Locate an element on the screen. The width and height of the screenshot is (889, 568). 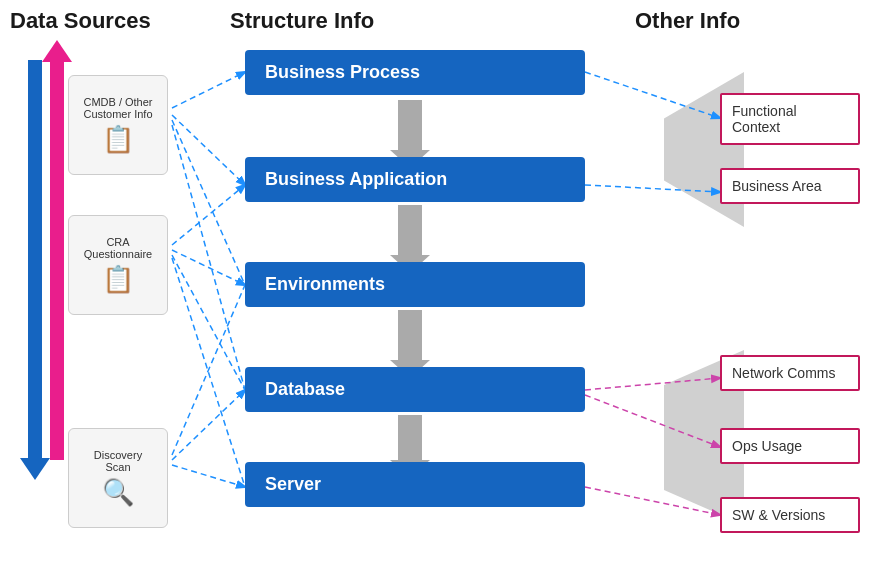
other-sw-versions: SW & Versions is located at coordinates (790, 515).